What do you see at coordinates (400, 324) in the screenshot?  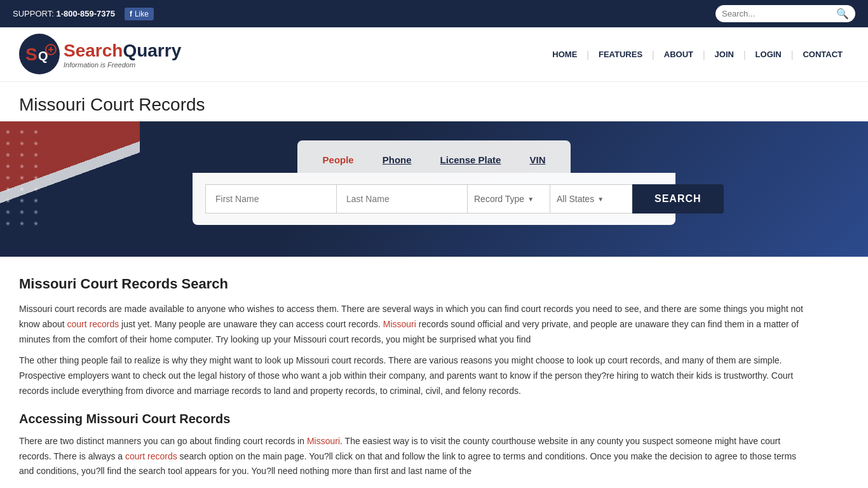 I see `missouri-link-1: Missouri` at bounding box center [400, 324].